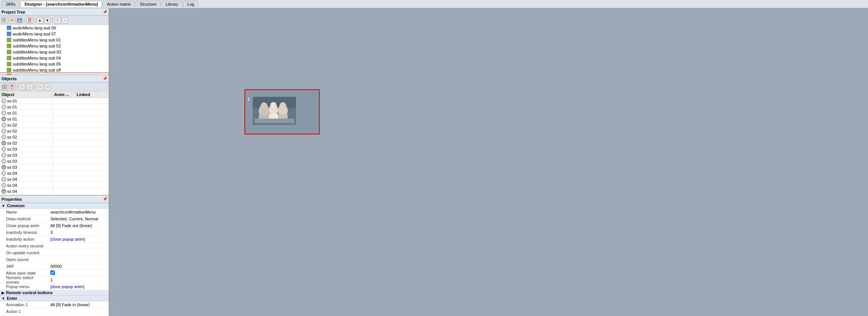 This screenshot has width=868, height=316. I want to click on toolbar-delete, so click(30, 20).